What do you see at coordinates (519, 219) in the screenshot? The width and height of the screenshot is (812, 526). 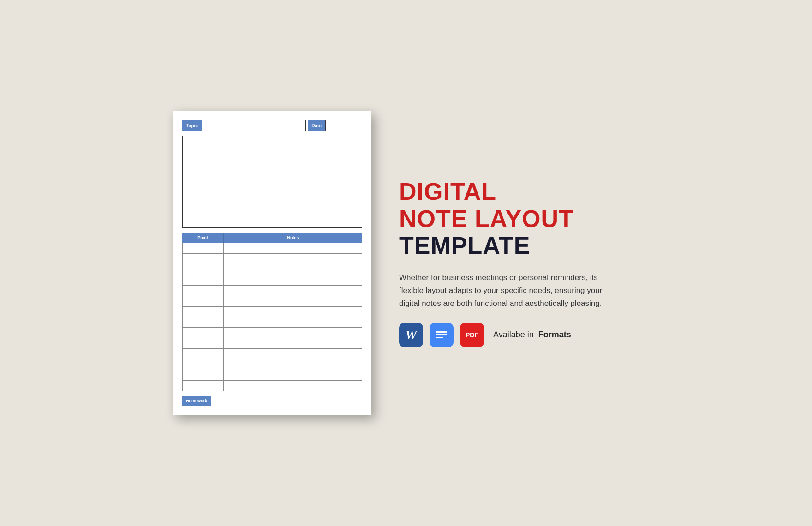 I see `title-line-2: NOTE LAYOUT` at bounding box center [519, 219].